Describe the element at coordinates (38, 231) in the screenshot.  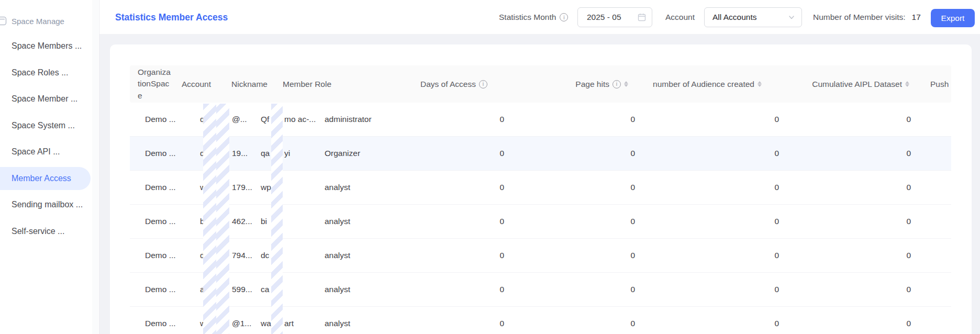
I see `sidebar-item-self-service: Self-service ...` at that location.